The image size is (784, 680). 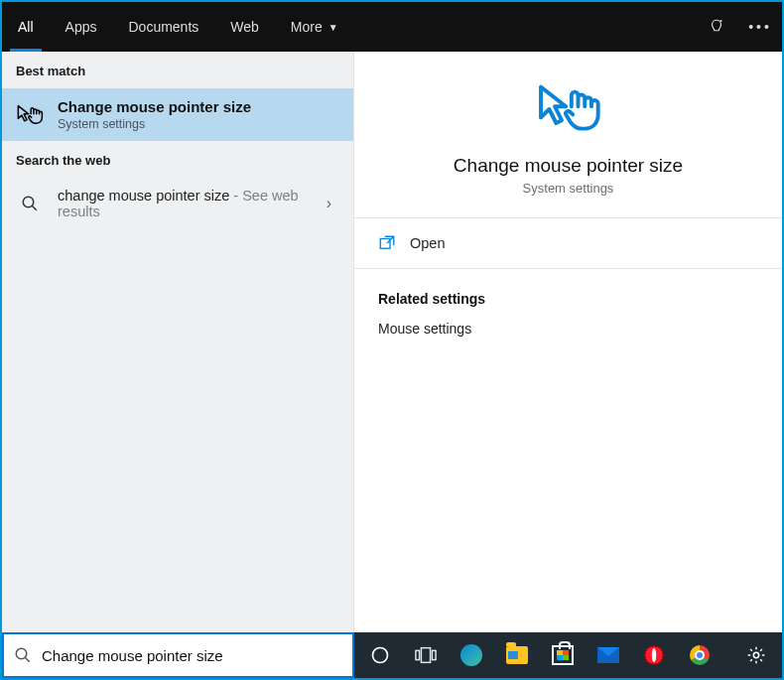 I want to click on tab-web: Web, so click(x=244, y=27).